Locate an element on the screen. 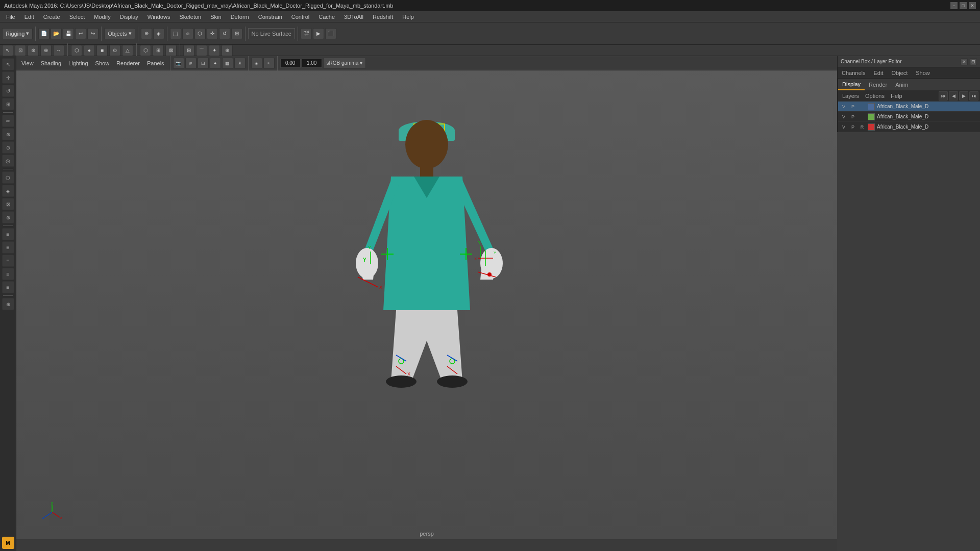 The image size is (980, 551). menu-skeleton: Skeleton is located at coordinates (190, 17).